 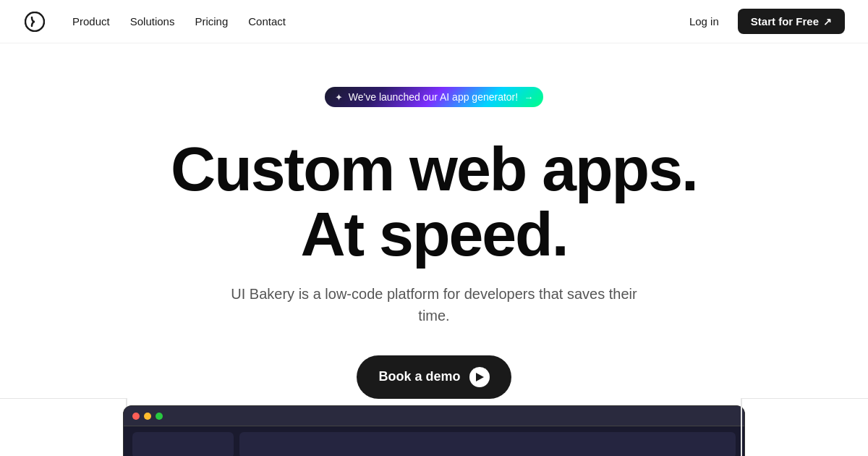 I want to click on badge-star-icon: ✦, so click(x=339, y=97).